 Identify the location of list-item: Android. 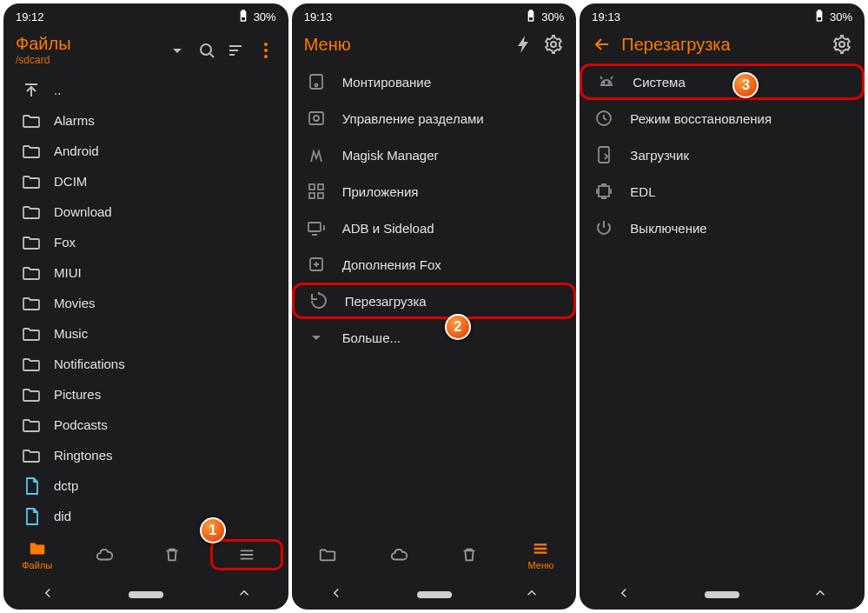
(146, 151).